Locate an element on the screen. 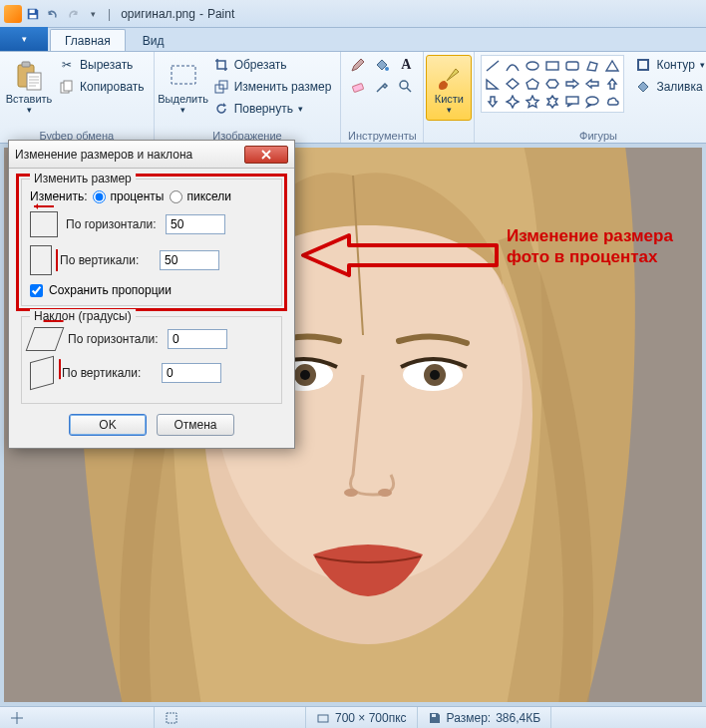 The height and width of the screenshot is (728, 706). shape-callout-rect-icon is located at coordinates (572, 102).